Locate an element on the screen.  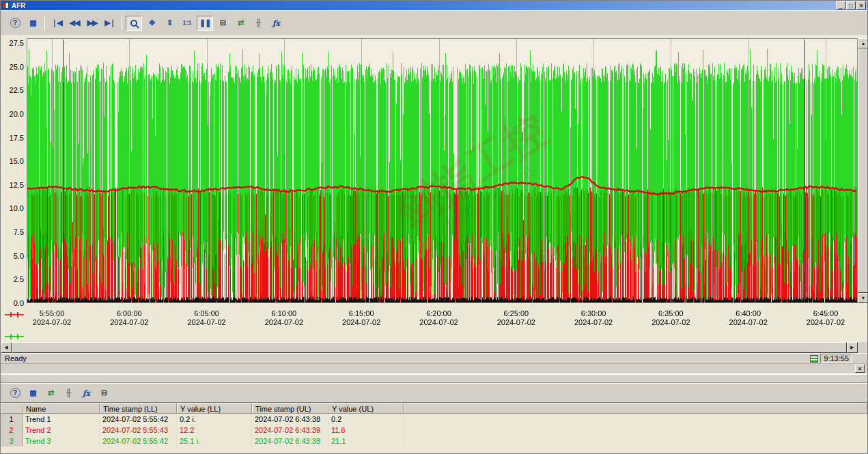
x-tick-time: 6:10:00 is located at coordinates (284, 314).